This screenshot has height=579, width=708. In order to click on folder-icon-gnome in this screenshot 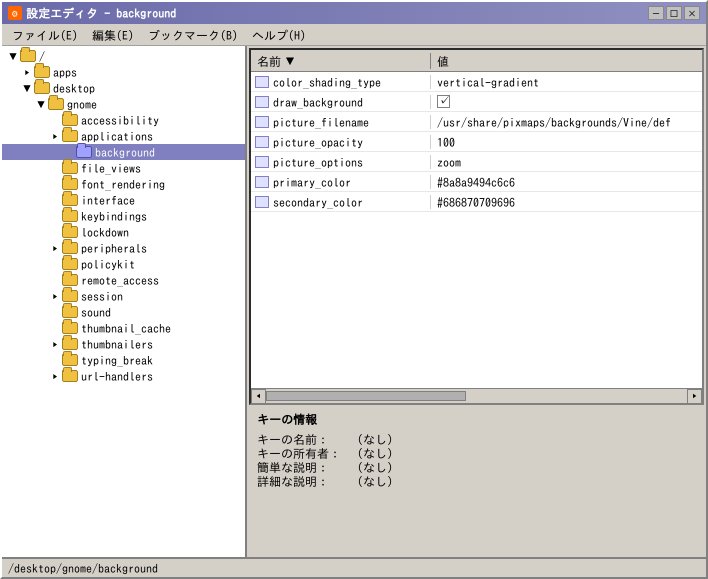, I will do `click(56, 104)`.